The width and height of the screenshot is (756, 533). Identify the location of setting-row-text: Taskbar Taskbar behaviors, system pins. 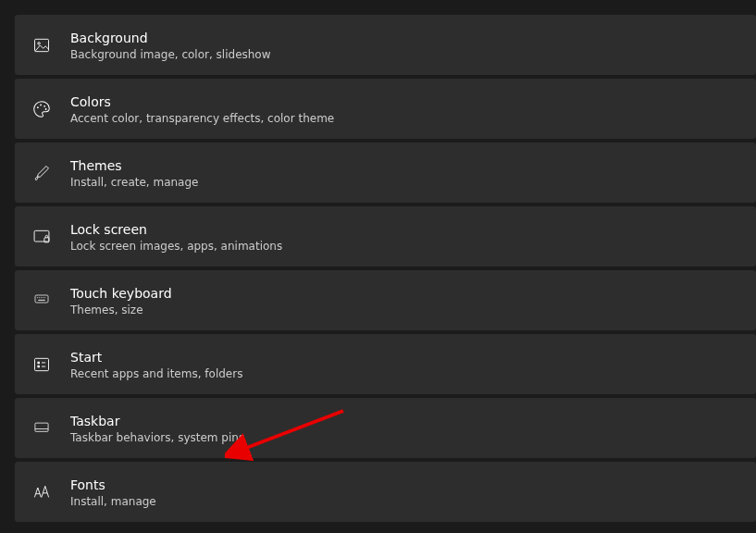
(157, 429).